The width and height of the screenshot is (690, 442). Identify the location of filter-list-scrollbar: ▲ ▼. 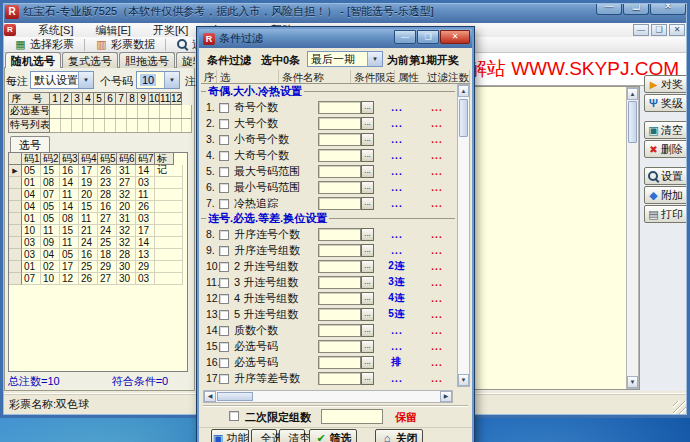
(464, 236).